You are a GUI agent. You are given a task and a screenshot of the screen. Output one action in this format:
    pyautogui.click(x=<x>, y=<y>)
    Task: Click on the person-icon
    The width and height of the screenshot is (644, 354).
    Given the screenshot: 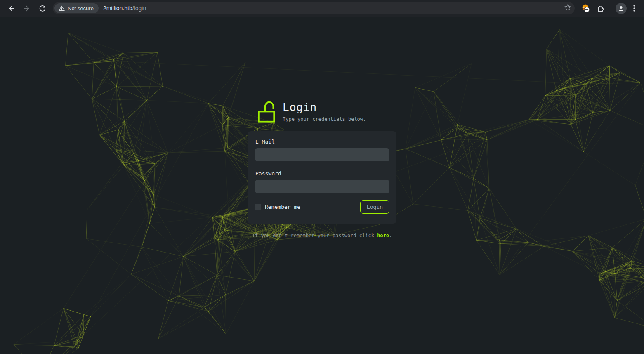 What is the action you would take?
    pyautogui.click(x=621, y=8)
    